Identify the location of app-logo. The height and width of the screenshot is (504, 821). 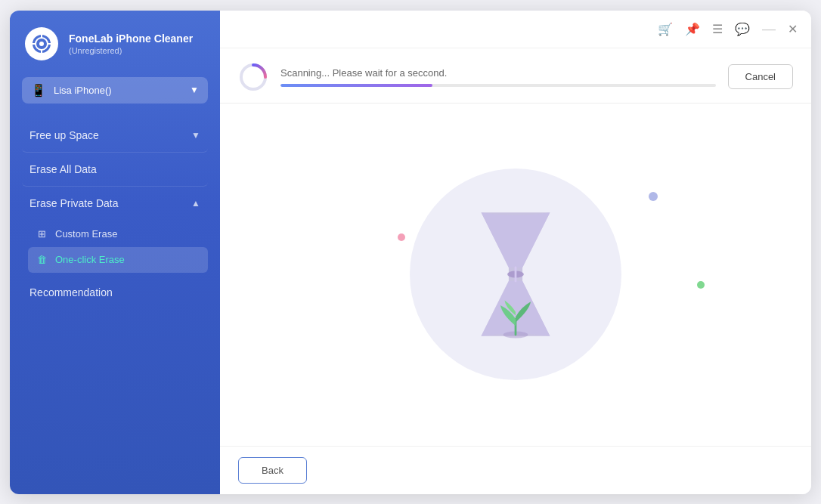
(42, 44).